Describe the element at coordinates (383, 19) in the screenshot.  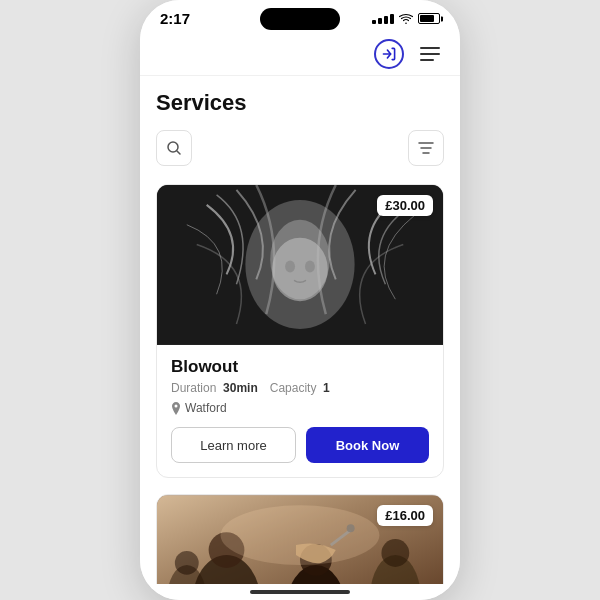
I see `signal-icon` at that location.